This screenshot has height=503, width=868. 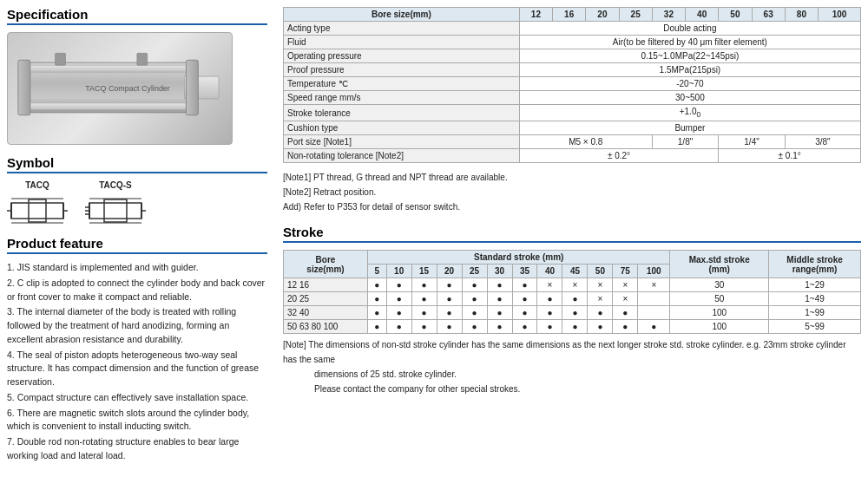 I want to click on row-temp: Temperature ℃ -20~70, so click(x=573, y=84).